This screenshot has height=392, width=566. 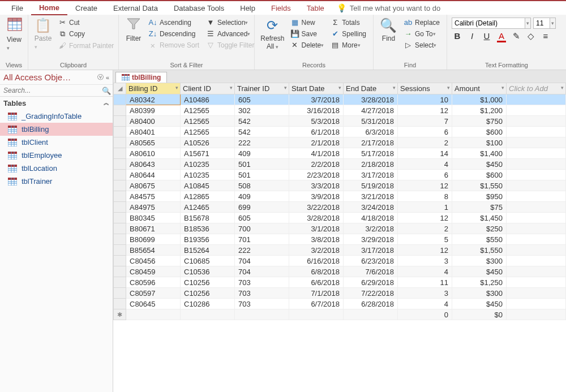 What do you see at coordinates (371, 89) in the screenshot?
I see `column-header-end-date: End Date▾` at bounding box center [371, 89].